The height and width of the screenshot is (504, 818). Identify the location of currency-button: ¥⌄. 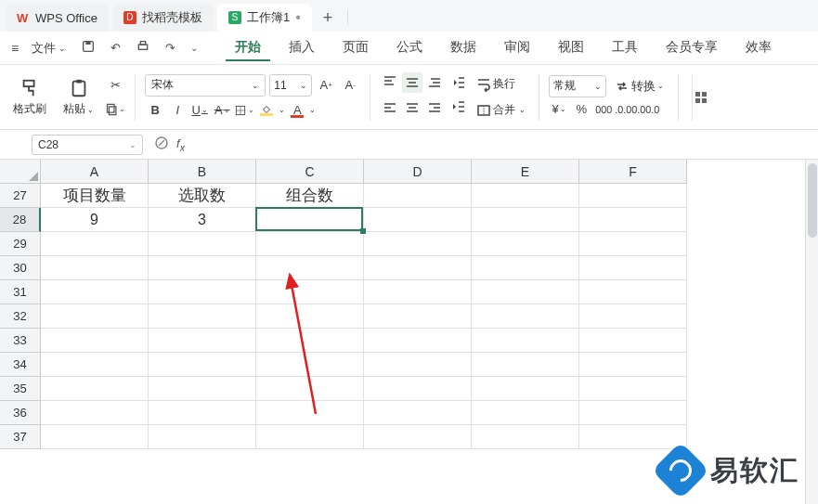
(559, 110).